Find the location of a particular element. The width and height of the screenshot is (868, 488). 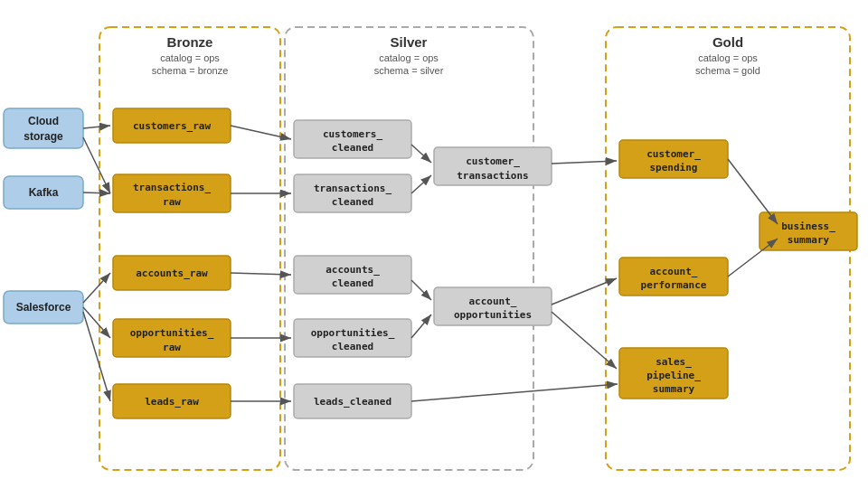

arrow-accperf-bizsummary is located at coordinates (752, 258).